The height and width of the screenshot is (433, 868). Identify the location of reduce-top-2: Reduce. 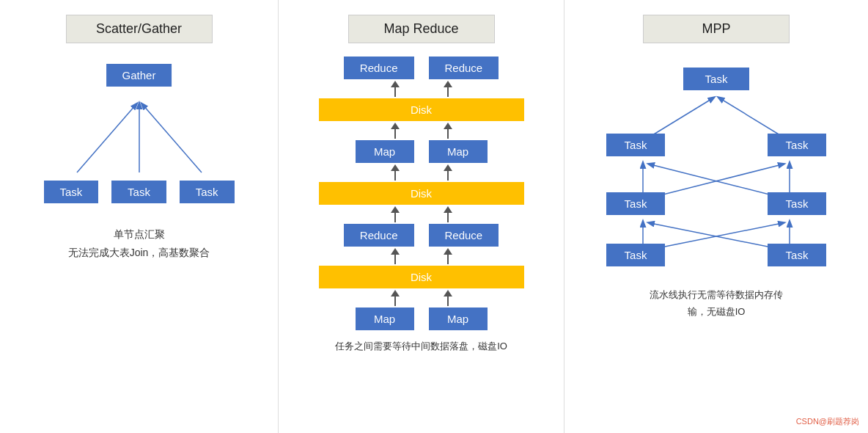
(464, 68).